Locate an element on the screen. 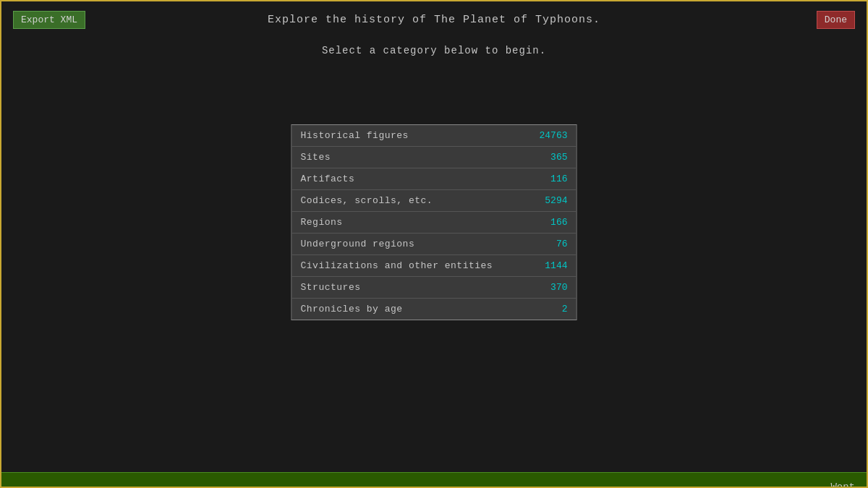 The height and width of the screenshot is (488, 868). category-count: 2 is located at coordinates (565, 309).